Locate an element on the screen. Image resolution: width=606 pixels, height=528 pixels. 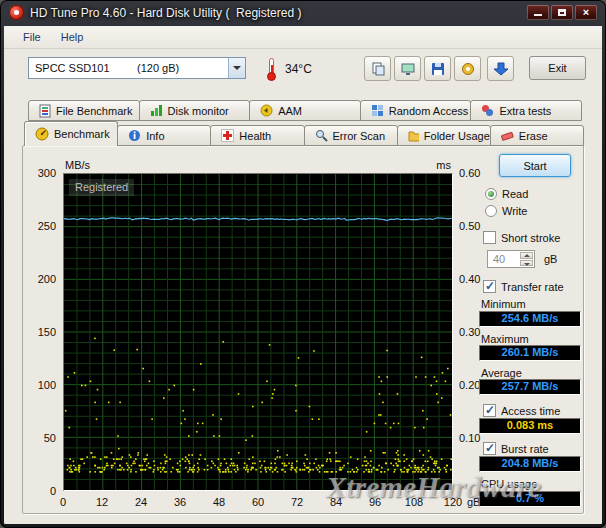
short-stroke-stepper: 40 is located at coordinates (511, 259).